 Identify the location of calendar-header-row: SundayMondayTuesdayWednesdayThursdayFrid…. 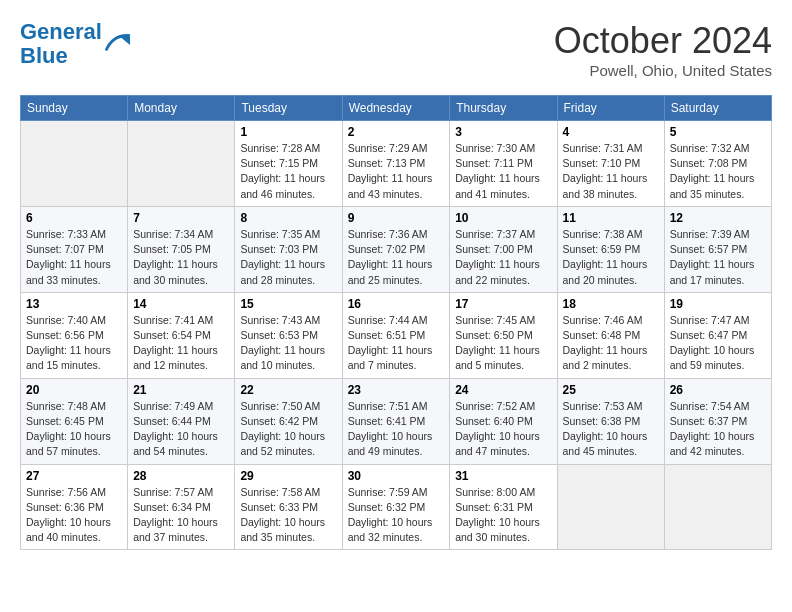
(396, 108).